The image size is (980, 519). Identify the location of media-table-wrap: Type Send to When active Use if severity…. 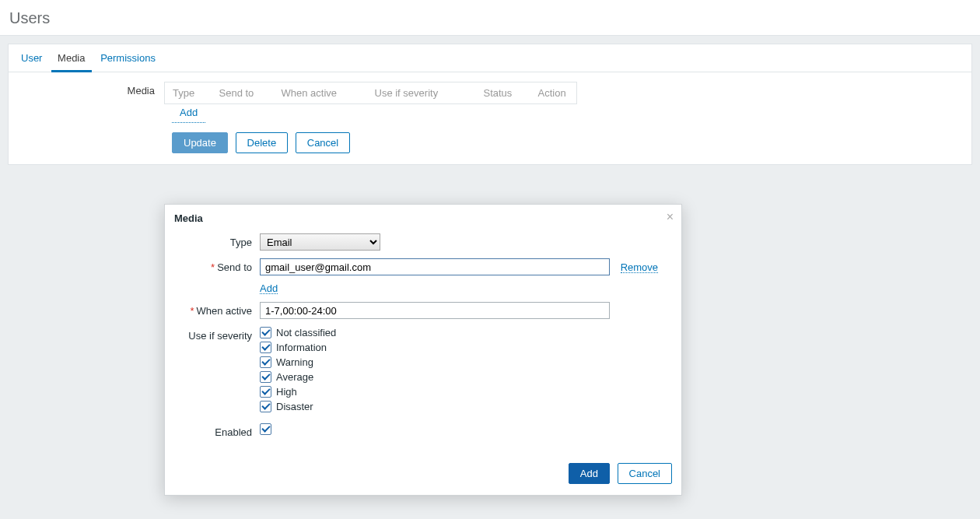
(370, 104).